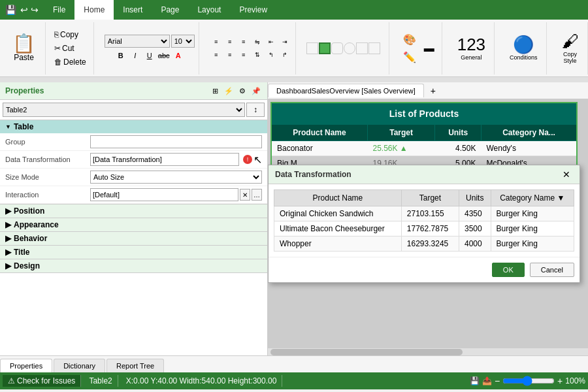  Describe the element at coordinates (294, 80) in the screenshot. I see `toolbar-scrollbar` at that location.